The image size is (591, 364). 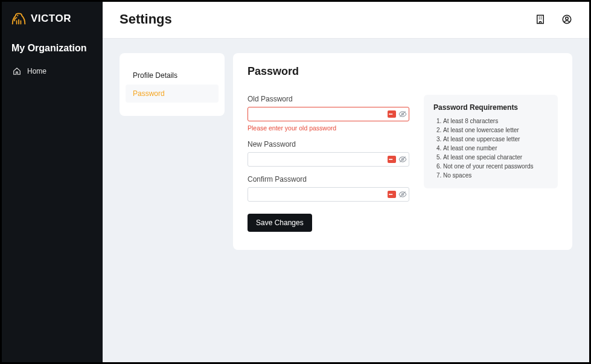 What do you see at coordinates (172, 85) in the screenshot?
I see `settings-tabs: Profile Details Password` at bounding box center [172, 85].